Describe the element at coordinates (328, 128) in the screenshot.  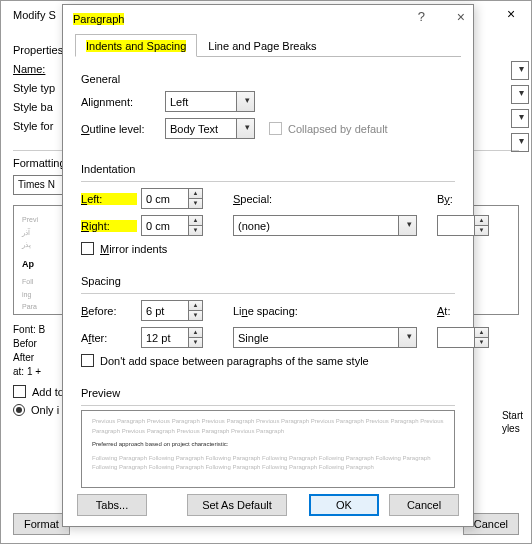
I see `collapsed-checkbox: Collapsed by default` at that location.